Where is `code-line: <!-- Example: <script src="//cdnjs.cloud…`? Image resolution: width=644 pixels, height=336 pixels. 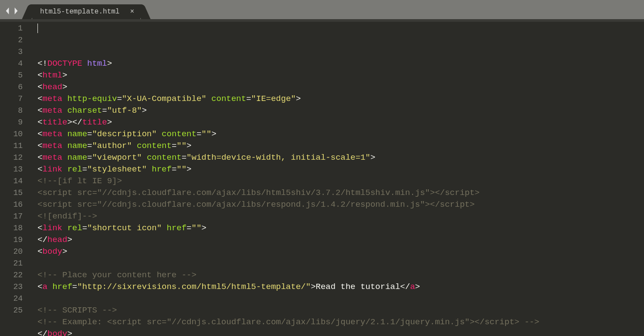 code-line: <!-- Example: <script src="//cdnjs.cloud… is located at coordinates (288, 322).